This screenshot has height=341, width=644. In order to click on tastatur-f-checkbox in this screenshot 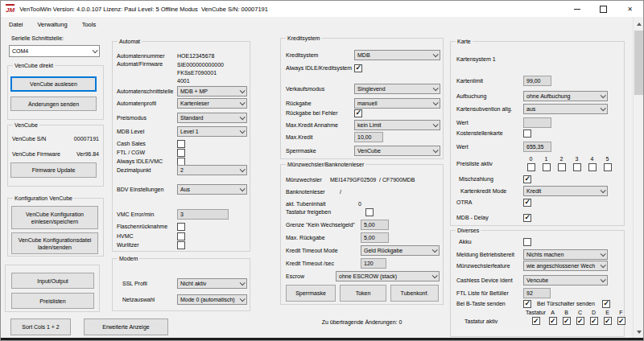, I will do `click(621, 321)`.